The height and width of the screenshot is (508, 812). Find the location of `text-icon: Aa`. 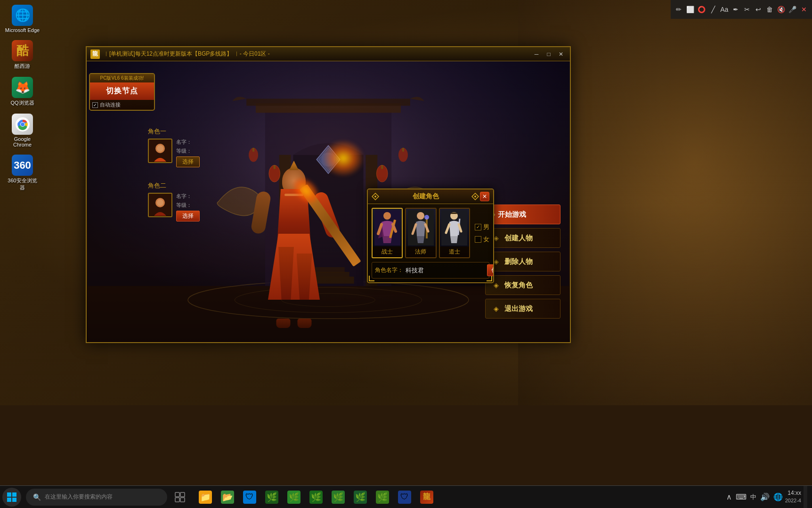

text-icon: Aa is located at coordinates (724, 9).